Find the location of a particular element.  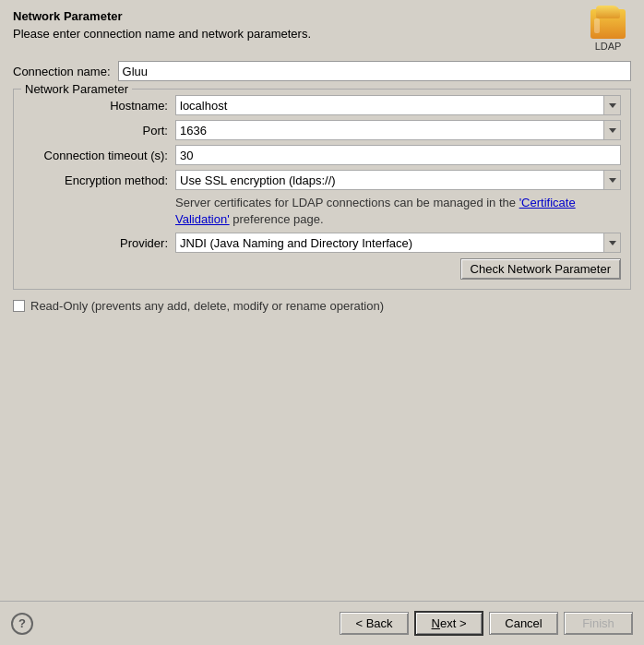

encryption-row: Encryption method: Use SSL encryption (l… is located at coordinates (322, 180).